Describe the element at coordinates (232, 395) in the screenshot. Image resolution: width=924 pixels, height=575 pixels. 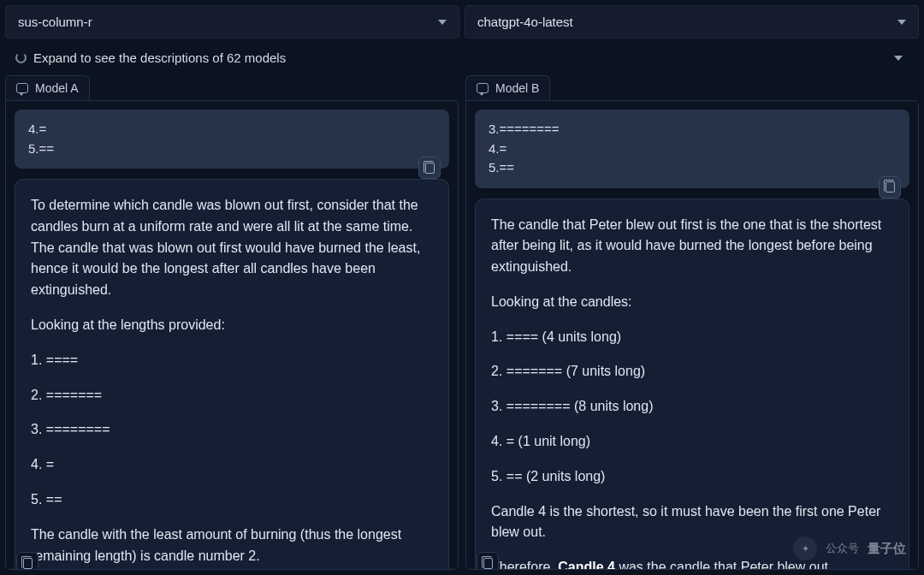
I see `list-item: 2. =======` at that location.